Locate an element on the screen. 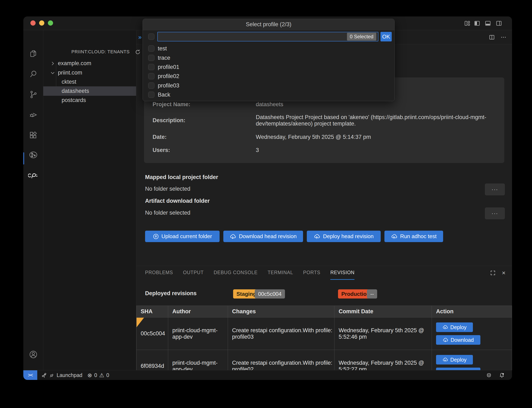 This screenshot has width=532, height=408. rocket-icon is located at coordinates (44, 375).